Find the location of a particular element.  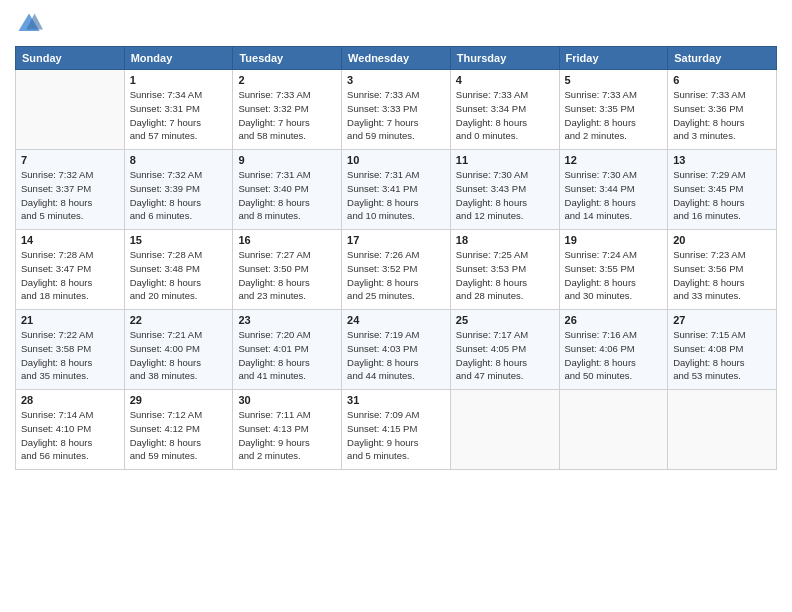

day-number: 13 is located at coordinates (722, 160).